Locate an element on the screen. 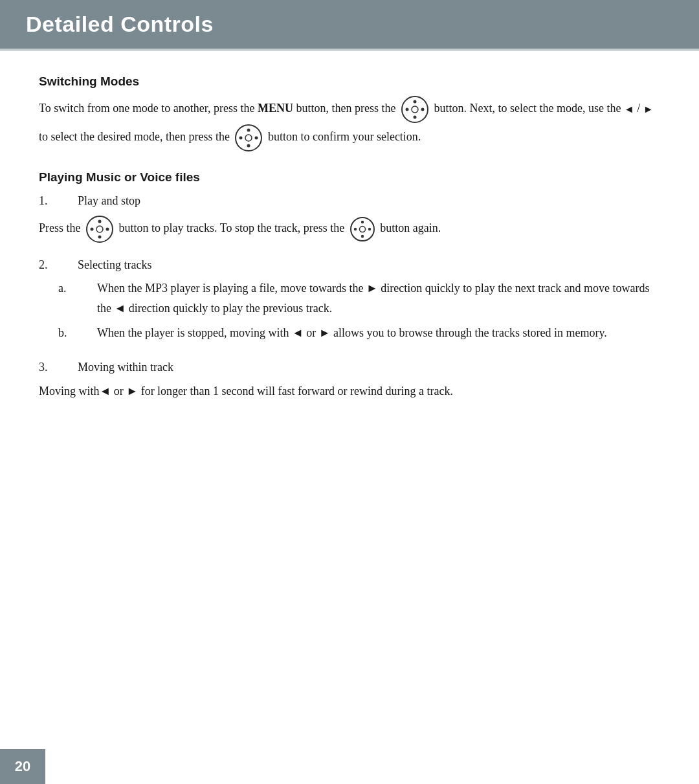 The height and width of the screenshot is (784, 699). play-stop-paragraph: Press the button to play tracks. To stop… is located at coordinates (350, 229).